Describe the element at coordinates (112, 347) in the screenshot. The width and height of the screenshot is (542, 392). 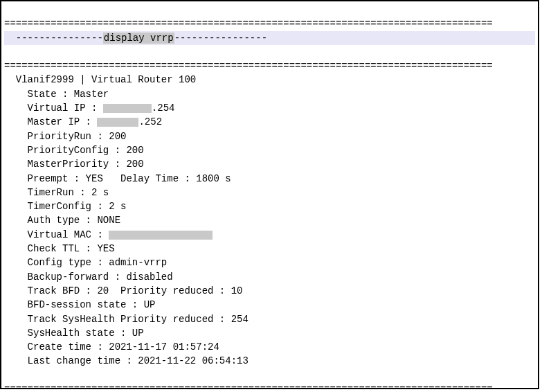
I see `field-create-time: Create time : 2021-11-17 01:57:24` at that location.